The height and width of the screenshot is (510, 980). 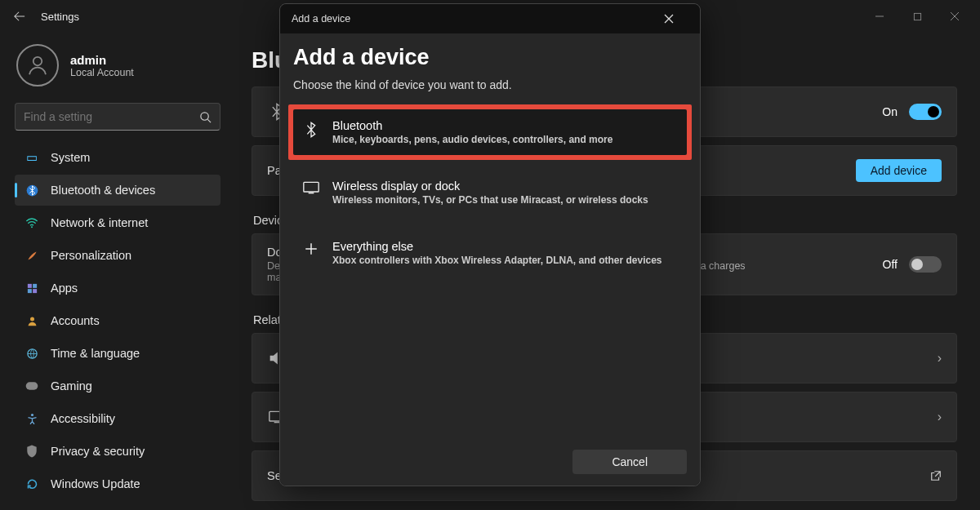 What do you see at coordinates (118, 288) in the screenshot?
I see `nav-apps: Apps` at bounding box center [118, 288].